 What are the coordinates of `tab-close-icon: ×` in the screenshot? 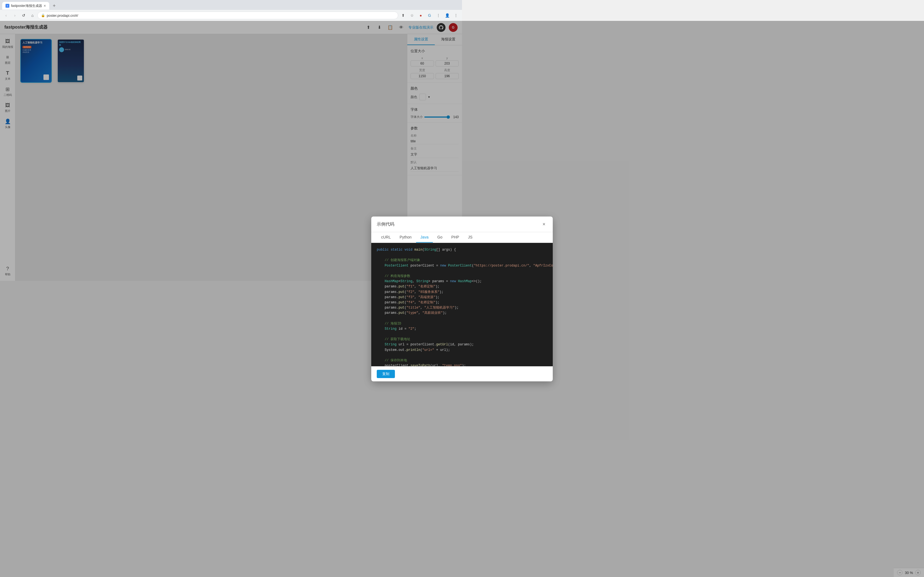 It's located at (45, 6).